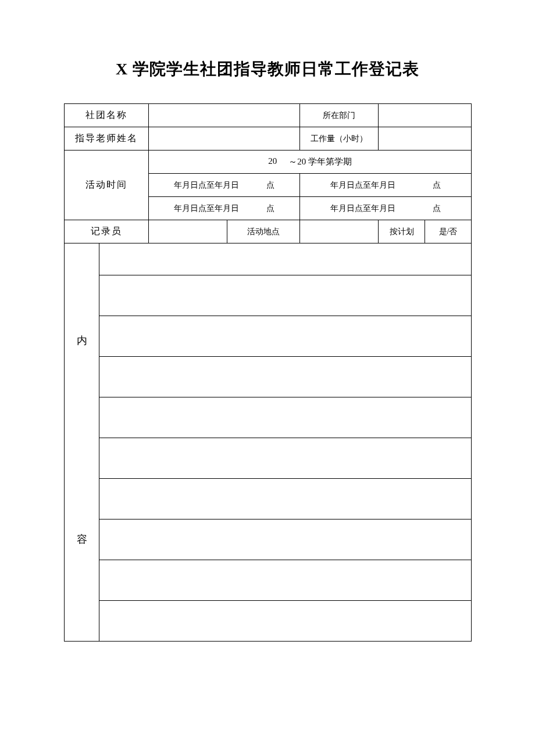  I want to click on content-label-bottom: 容, so click(82, 540).